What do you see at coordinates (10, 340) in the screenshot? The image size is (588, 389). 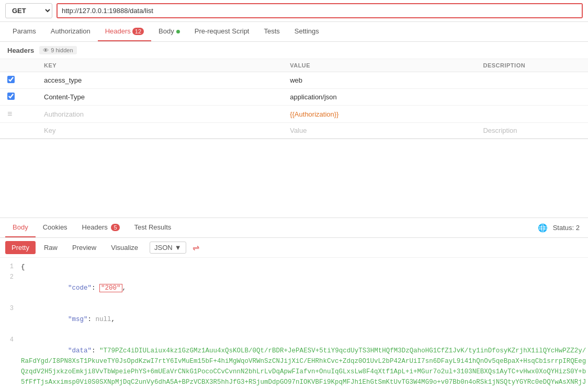 I see `line-num-4: 4` at bounding box center [10, 340].